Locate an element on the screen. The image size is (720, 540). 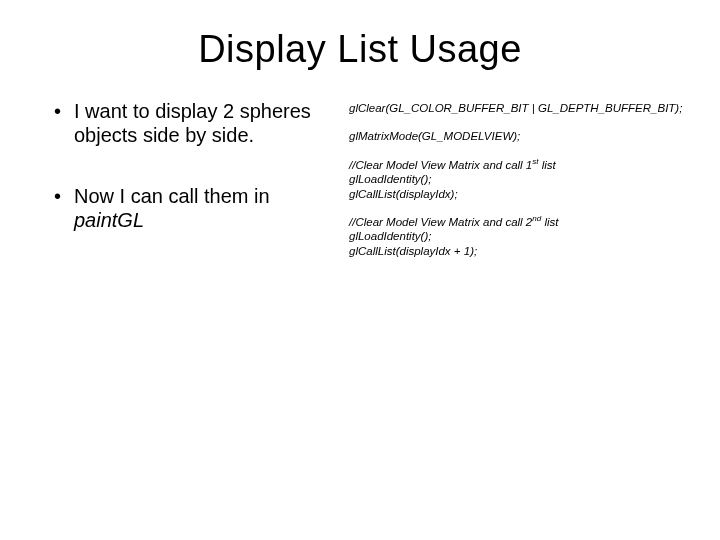
code-comment-line: //Clear Model View Matrix and call 1st l… is located at coordinates (518, 165).